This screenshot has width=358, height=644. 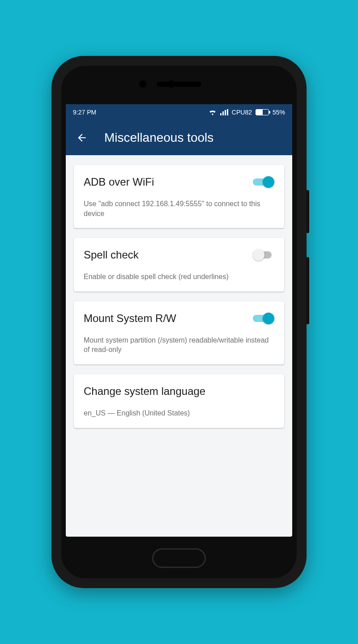 What do you see at coordinates (171, 84) in the screenshot?
I see `camera-dot` at bounding box center [171, 84].